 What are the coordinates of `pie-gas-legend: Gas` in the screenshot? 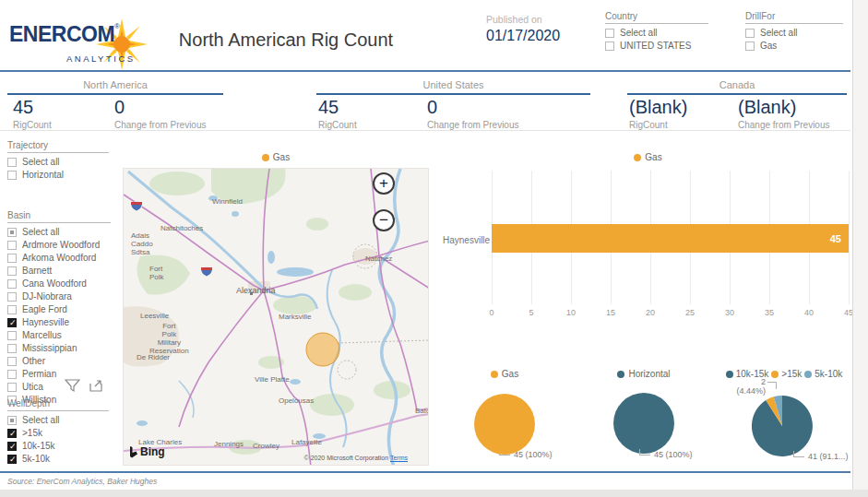 It's located at (505, 374).